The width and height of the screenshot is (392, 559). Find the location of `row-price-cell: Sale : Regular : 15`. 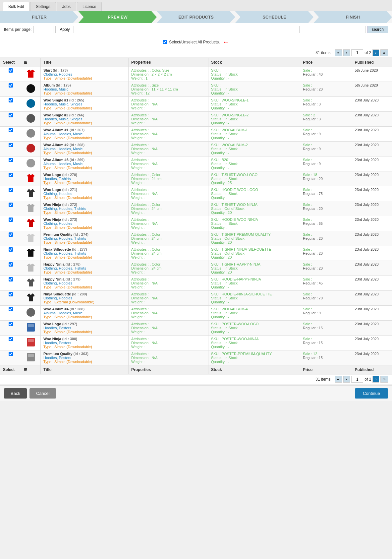

row-price-cell: Sale : Regular : 15 is located at coordinates (326, 343).